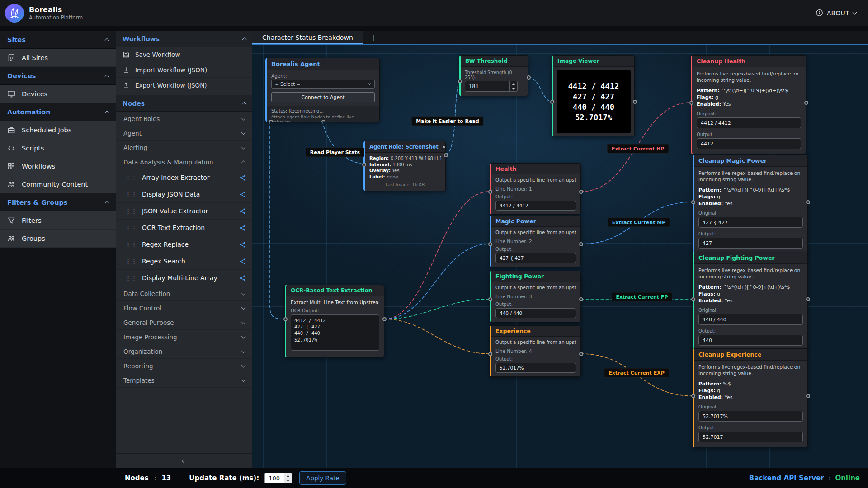  What do you see at coordinates (323, 84) in the screenshot?
I see `agent-select: -- Select --` at bounding box center [323, 84].